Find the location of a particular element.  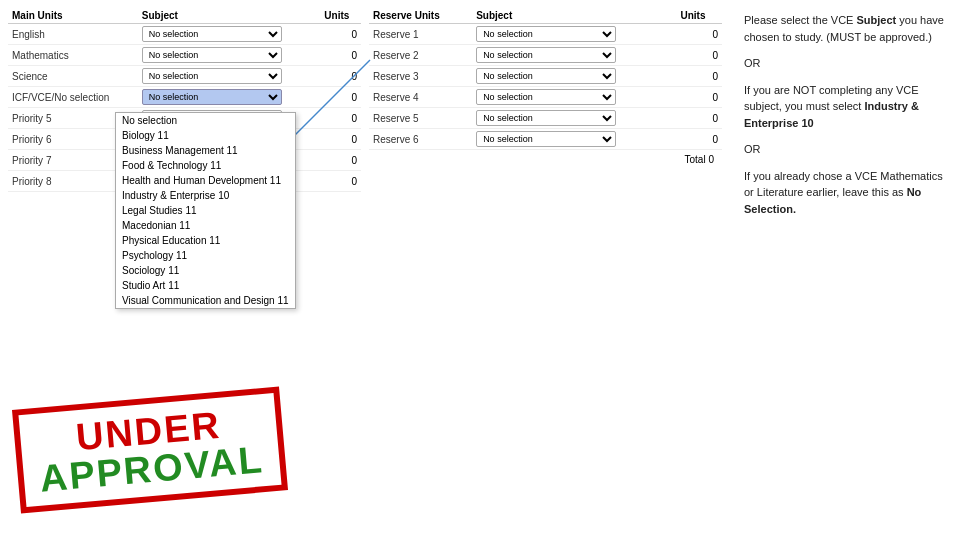

dropdown-item: Biology 11 is located at coordinates (206, 136).